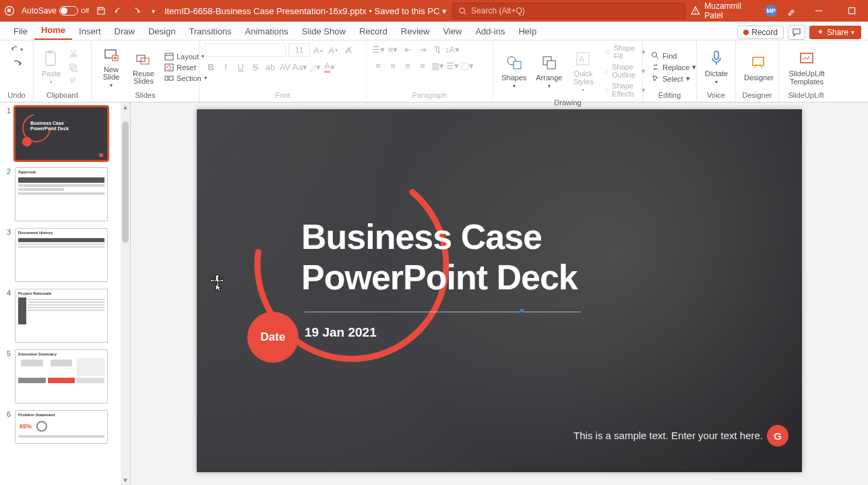 This screenshot has height=485, width=868. I want to click on scroll-down-icon: ▼, so click(125, 480).